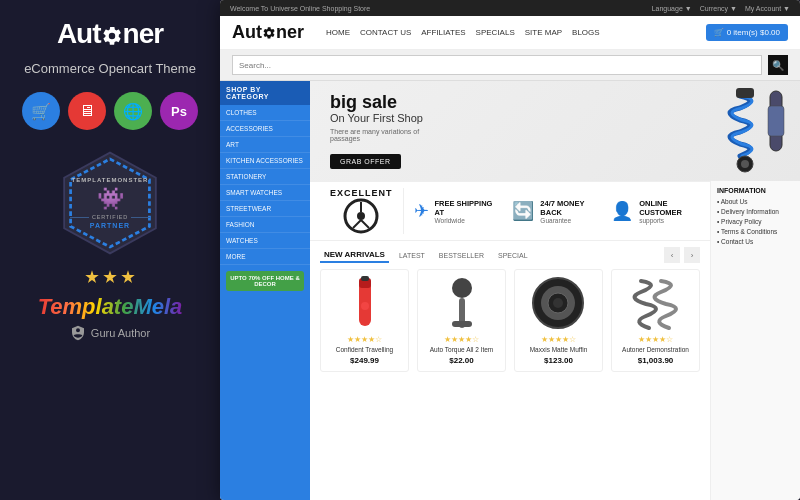 This screenshot has width=800, height=500. What do you see at coordinates (740, 131) in the screenshot?
I see `hero-image` at bounding box center [740, 131].